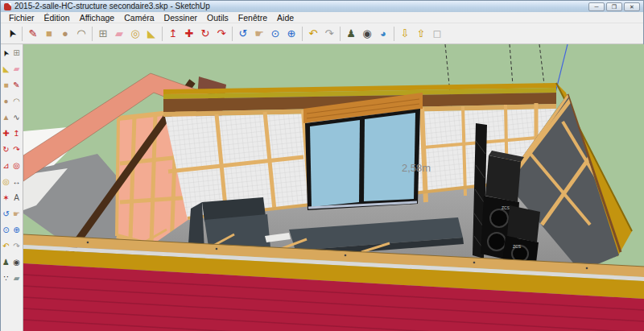  I want to click on menu-camera: Caméra, so click(138, 18).